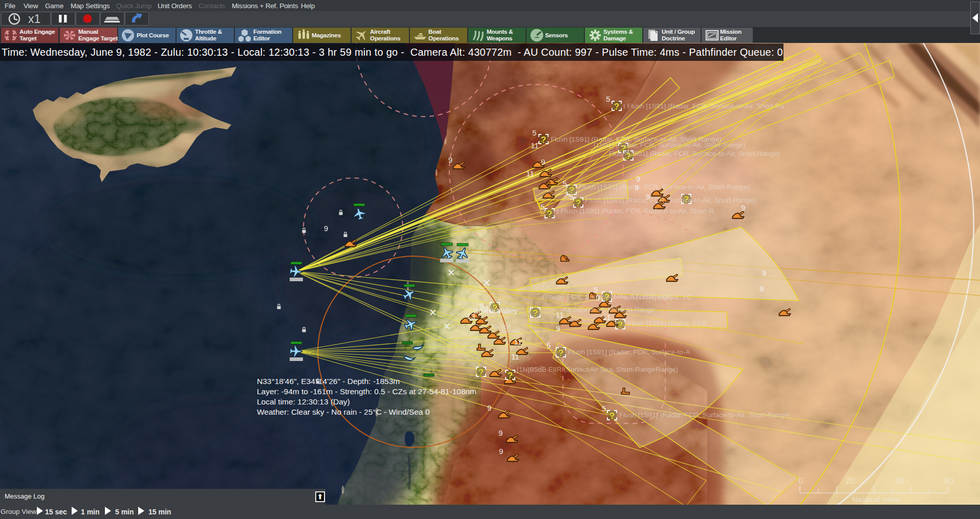 The height and width of the screenshot is (519, 980). Describe the element at coordinates (366, 392) in the screenshot. I see `svg-text:Layer: -94m to -161m - Strengt: Layer: -94m to -161m - Strength: 0.5 - C…` at that location.